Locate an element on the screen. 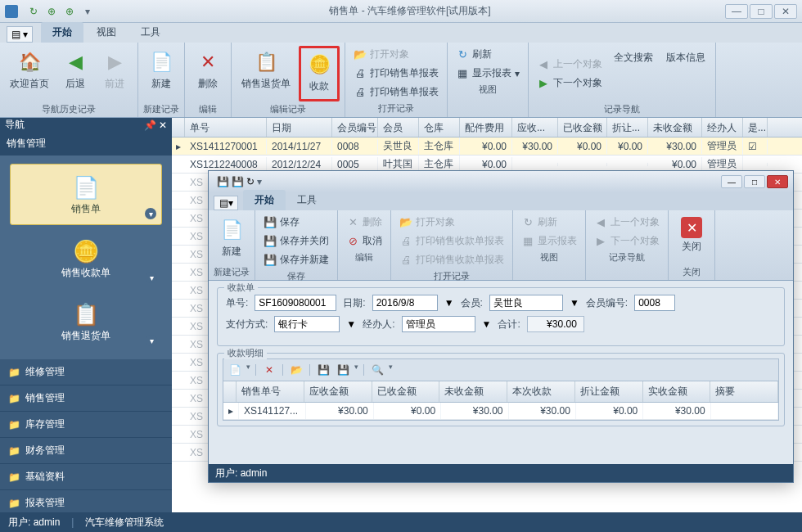  grid-header-6: 应收... is located at coordinates (535, 128).